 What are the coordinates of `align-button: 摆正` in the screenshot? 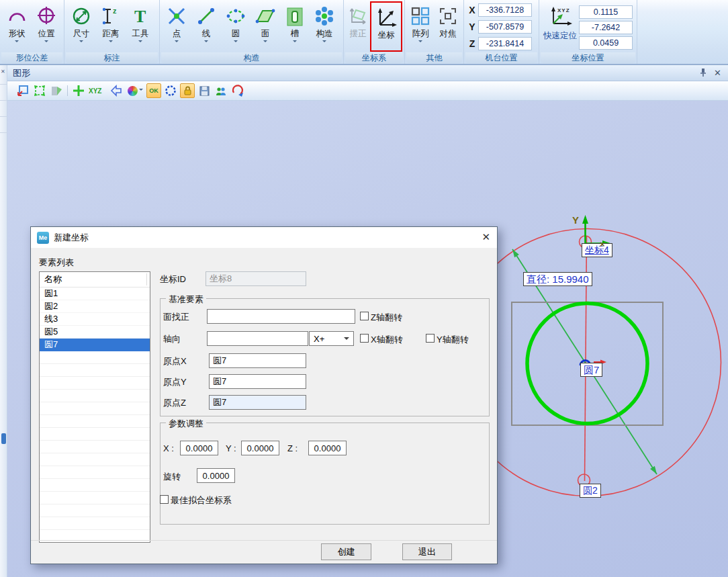 It's located at (358, 27).